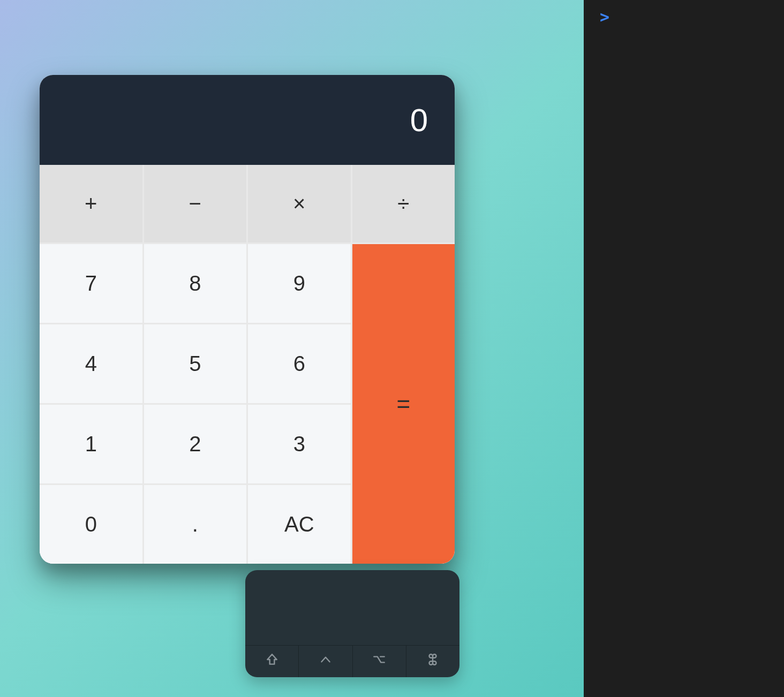 This screenshot has width=784, height=697. What do you see at coordinates (404, 203) in the screenshot?
I see `divide-button: ÷` at bounding box center [404, 203].